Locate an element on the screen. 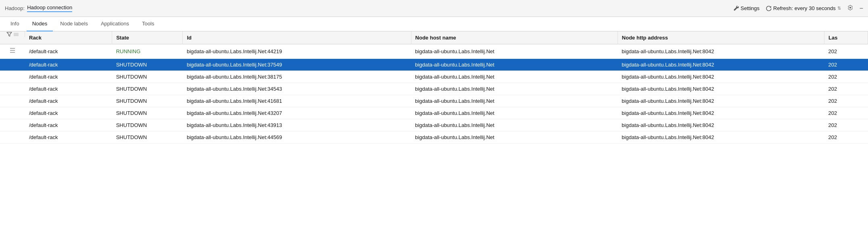 The height and width of the screenshot is (233, 868). row-id: bigdata-all-ubuntu.Labs.Intellij.Net:416… is located at coordinates (297, 101).